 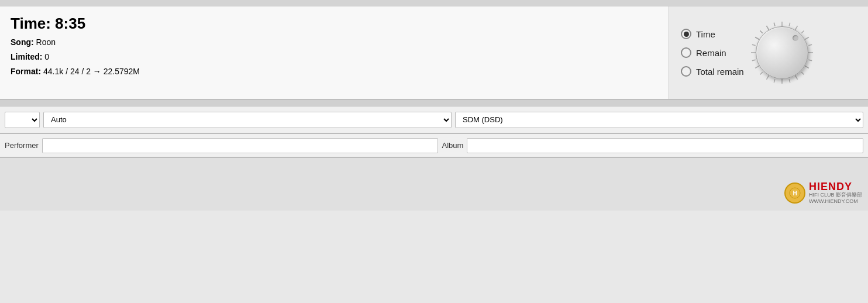 What do you see at coordinates (26, 71) in the screenshot?
I see `format-label: Format:` at bounding box center [26, 71].